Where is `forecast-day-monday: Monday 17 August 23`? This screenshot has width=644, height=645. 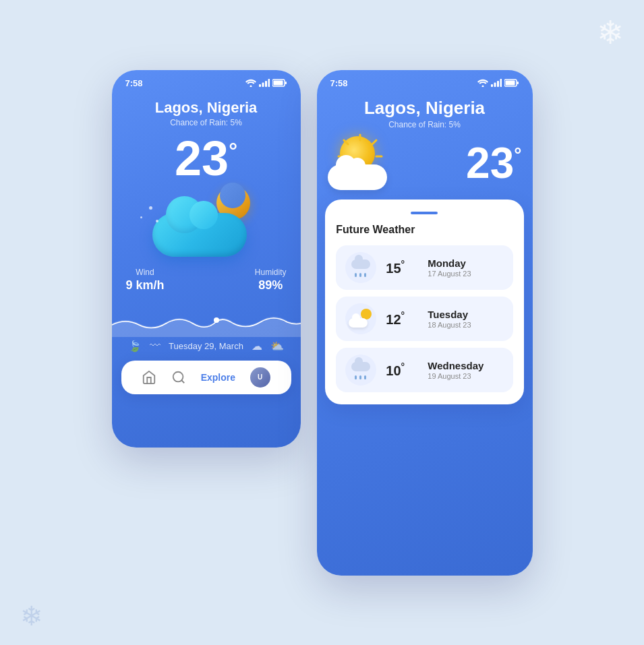 forecast-day-monday: Monday 17 August 23 is located at coordinates (449, 268).